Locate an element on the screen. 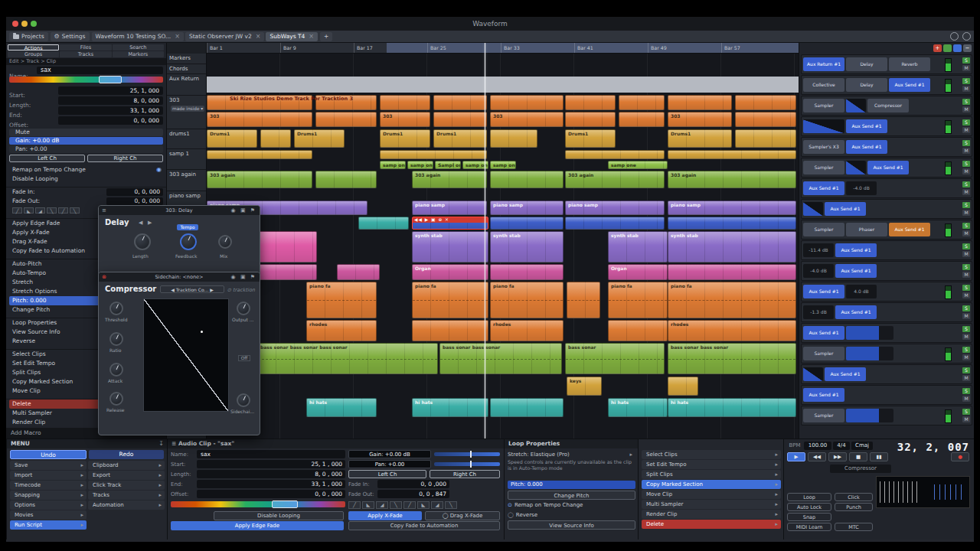 The width and height of the screenshot is (980, 551). fade-curve-icon: ╲ is located at coordinates (75, 210).